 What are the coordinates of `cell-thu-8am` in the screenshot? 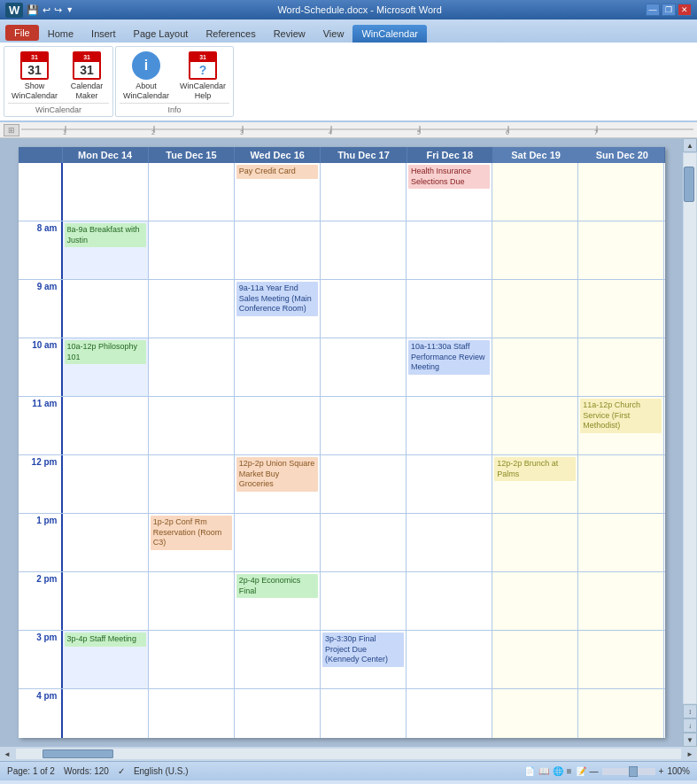 It's located at (363, 250).